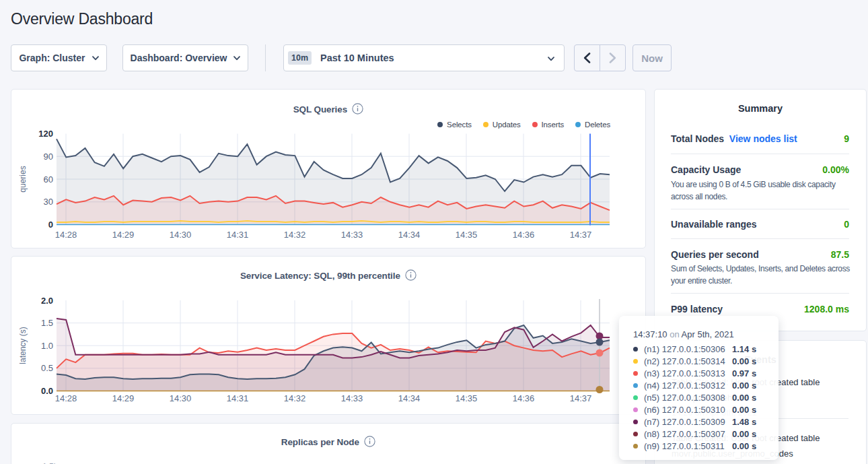 The height and width of the screenshot is (464, 868). Describe the element at coordinates (47, 368) in the screenshot. I see `svg-text: 0.5` at that location.